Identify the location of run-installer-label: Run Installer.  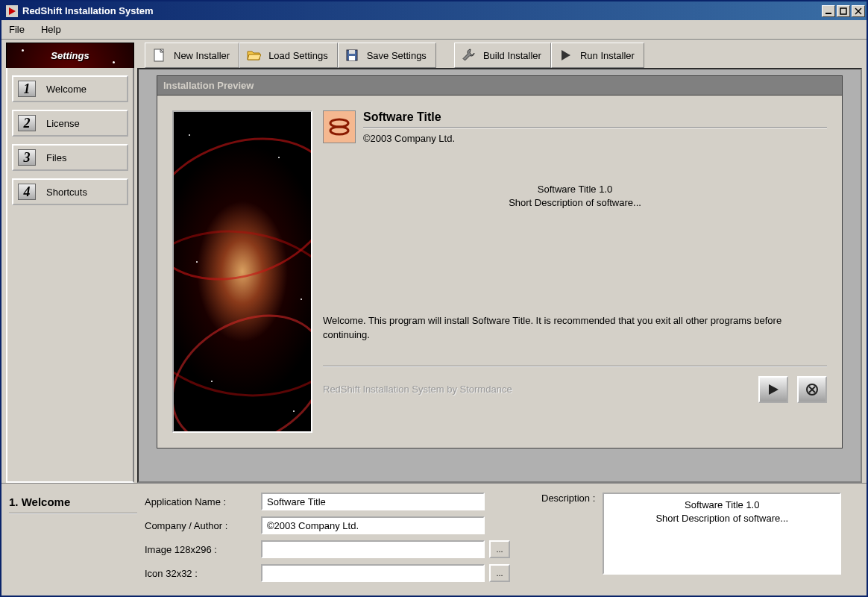
(607, 55).